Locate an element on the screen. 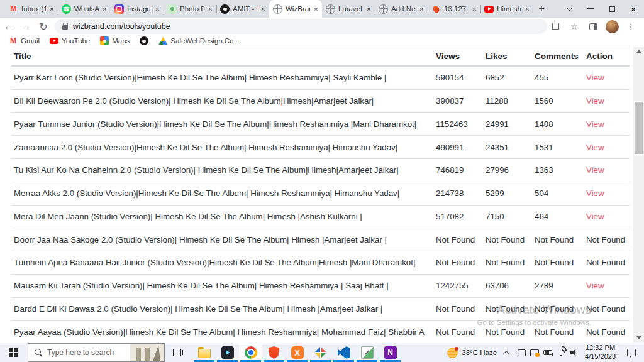 This screenshot has height=362, width=644. browser-tab: 13.127.1 × is located at coordinates (454, 9).